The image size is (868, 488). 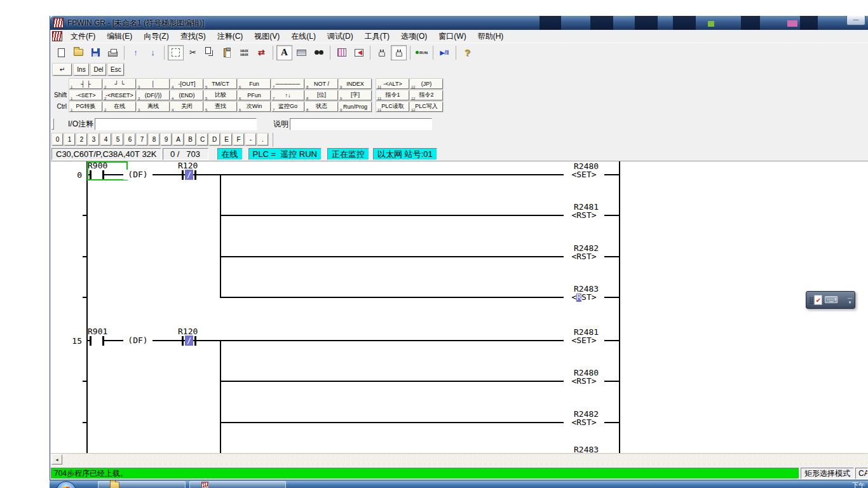 What do you see at coordinates (254, 95) in the screenshot?
I see `fnkey-shift-f6: 6PFun` at bounding box center [254, 95].